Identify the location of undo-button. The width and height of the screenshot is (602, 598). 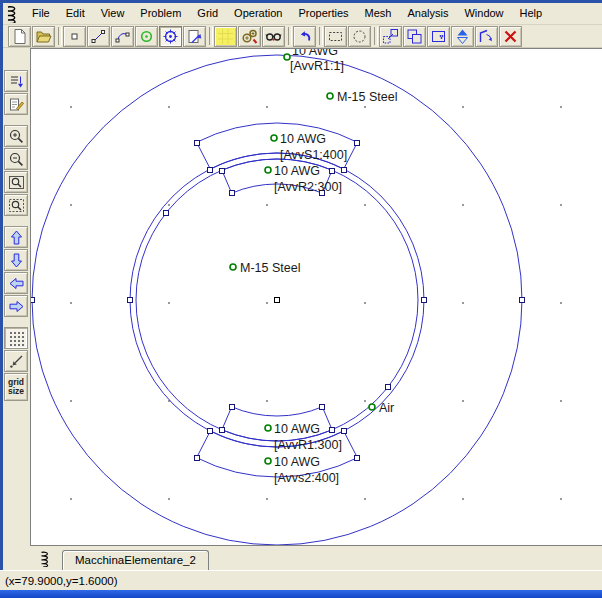
(304, 36).